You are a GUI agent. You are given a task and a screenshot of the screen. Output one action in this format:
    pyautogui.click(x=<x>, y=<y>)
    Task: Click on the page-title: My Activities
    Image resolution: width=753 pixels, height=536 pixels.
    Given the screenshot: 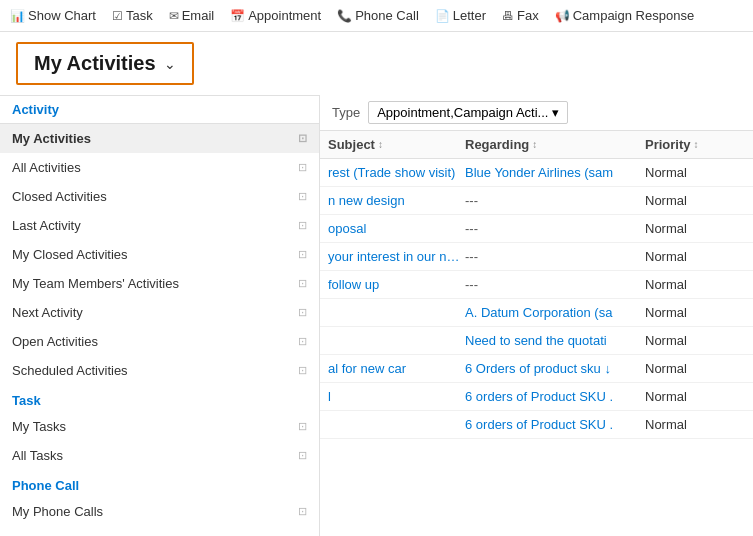 What is the action you would take?
    pyautogui.click(x=95, y=64)
    